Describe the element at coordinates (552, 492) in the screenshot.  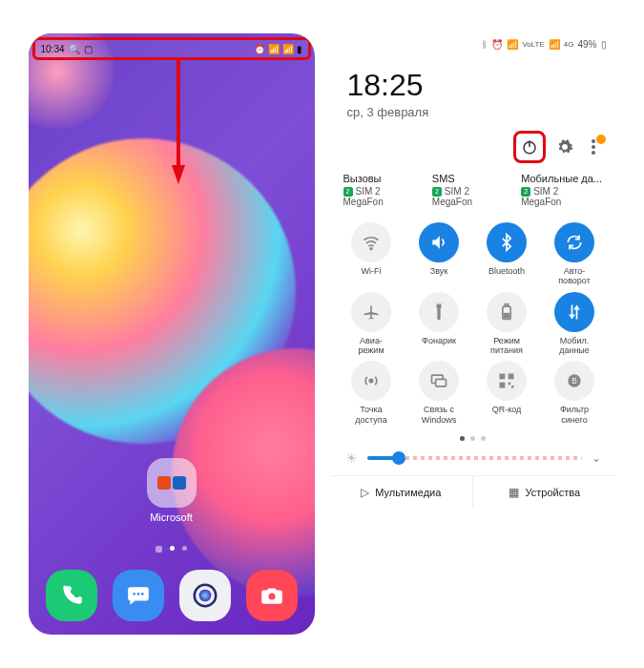
I see `devices-label: Устройства` at that location.